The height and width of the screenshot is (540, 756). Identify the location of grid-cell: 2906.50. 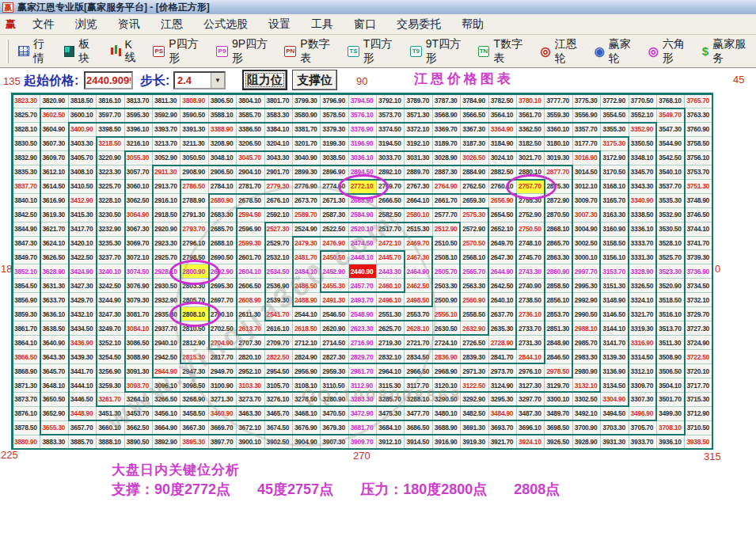
(223, 173).